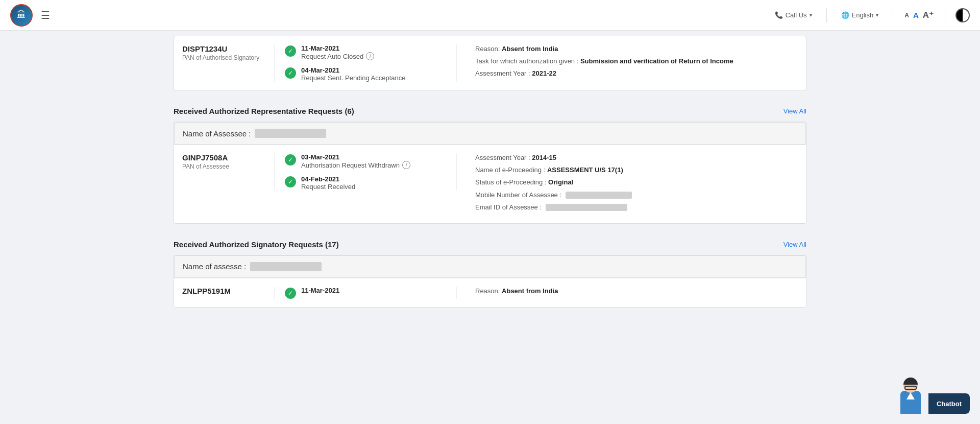 The image size is (980, 424). I want to click on sig-view-all-button: View All, so click(795, 244).